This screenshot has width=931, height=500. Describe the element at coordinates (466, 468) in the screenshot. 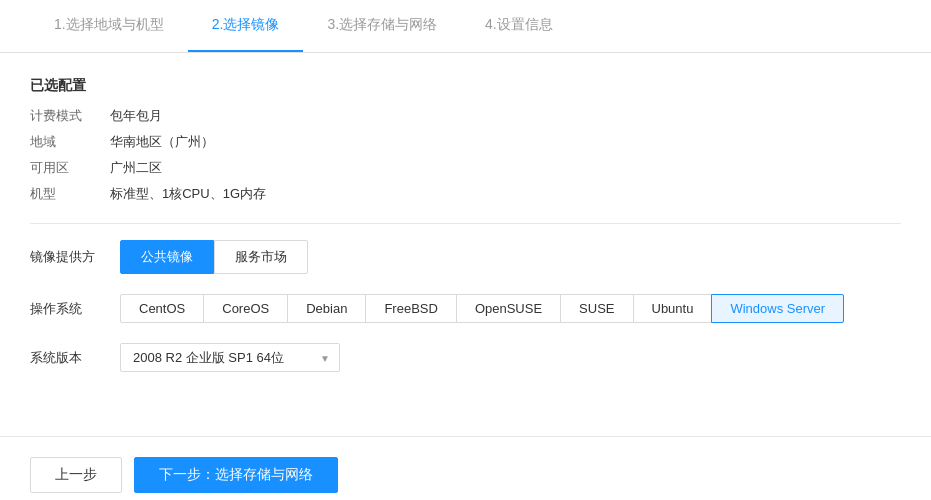

I see `footer-actions: 上一步 下一步：选择存储与网络` at that location.